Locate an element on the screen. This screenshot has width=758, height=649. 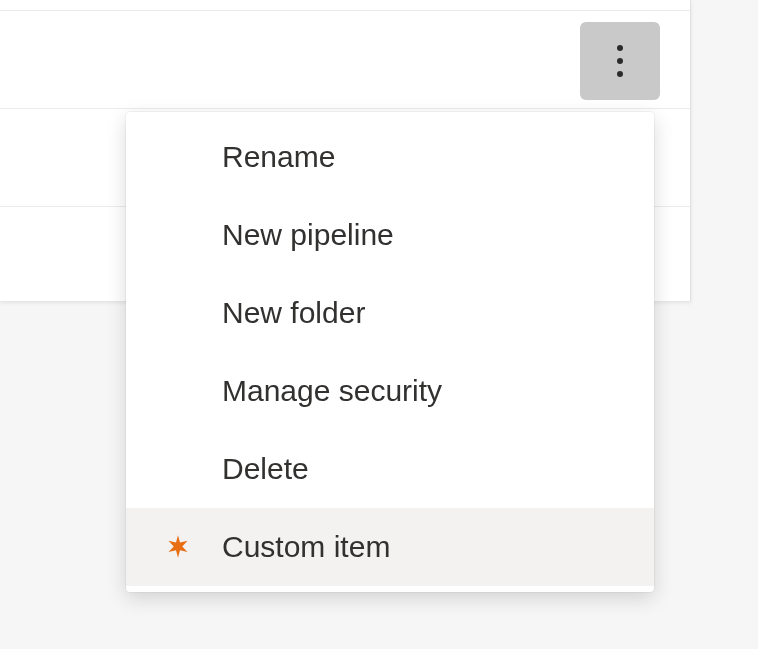
menu-item-custom-item: Custom item is located at coordinates (390, 547).